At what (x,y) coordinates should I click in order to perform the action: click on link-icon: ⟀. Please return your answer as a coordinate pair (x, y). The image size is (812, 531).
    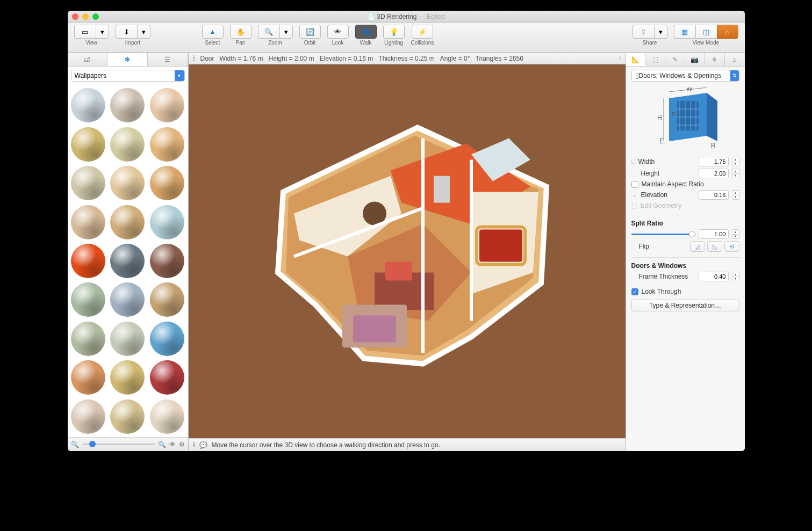
    Looking at the image, I should click on (633, 162).